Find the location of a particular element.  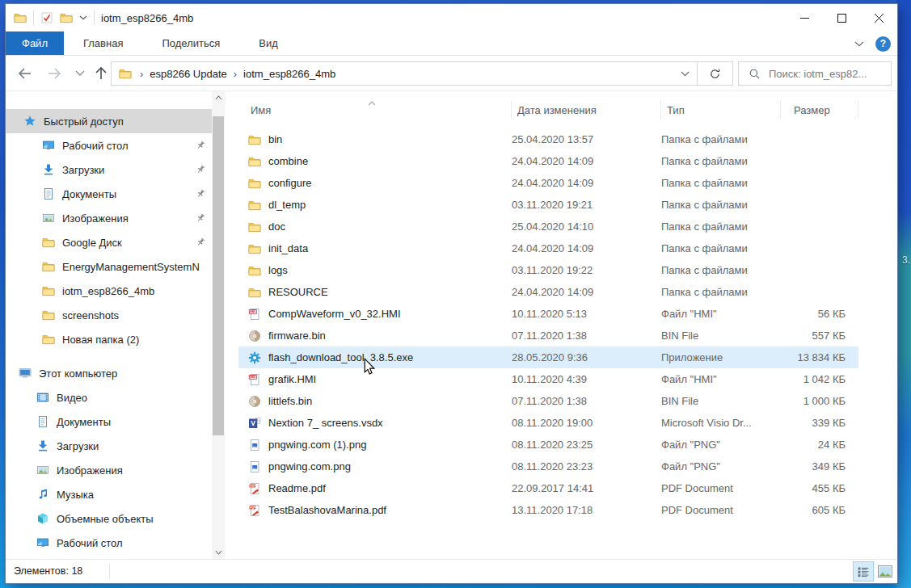

sidebar-item: Google Диск is located at coordinates (108, 242).